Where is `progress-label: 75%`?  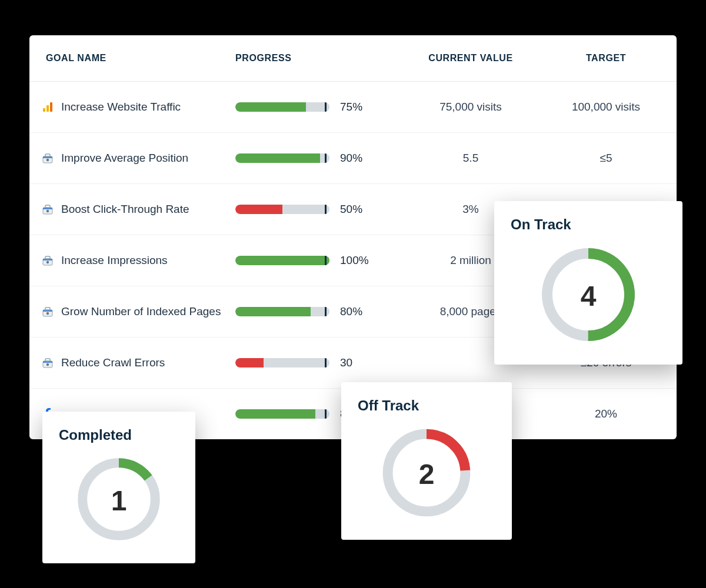
progress-label: 75% is located at coordinates (355, 107).